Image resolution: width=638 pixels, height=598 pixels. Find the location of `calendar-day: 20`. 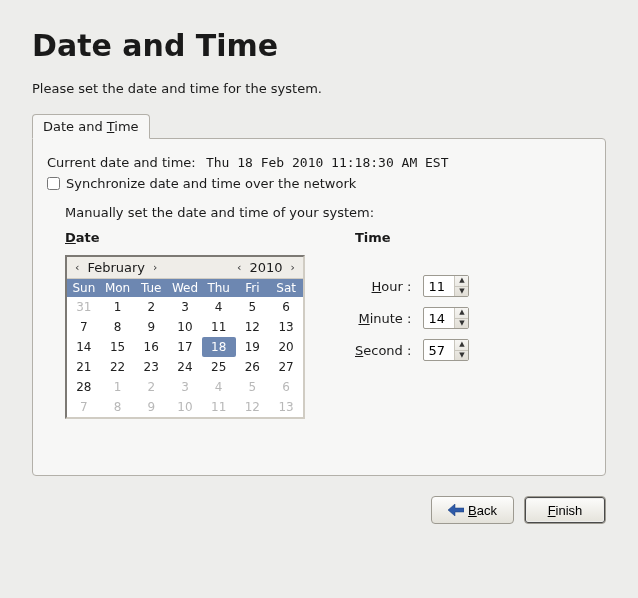

calendar-day: 20 is located at coordinates (286, 347).